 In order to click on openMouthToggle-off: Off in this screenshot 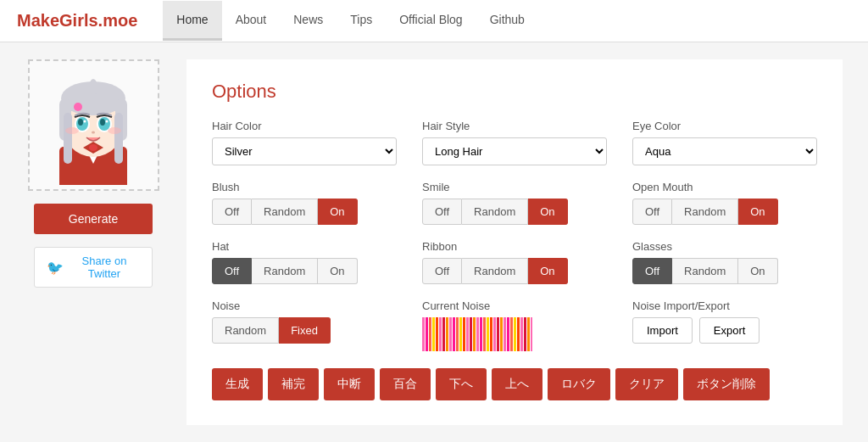, I will do `click(653, 212)`.